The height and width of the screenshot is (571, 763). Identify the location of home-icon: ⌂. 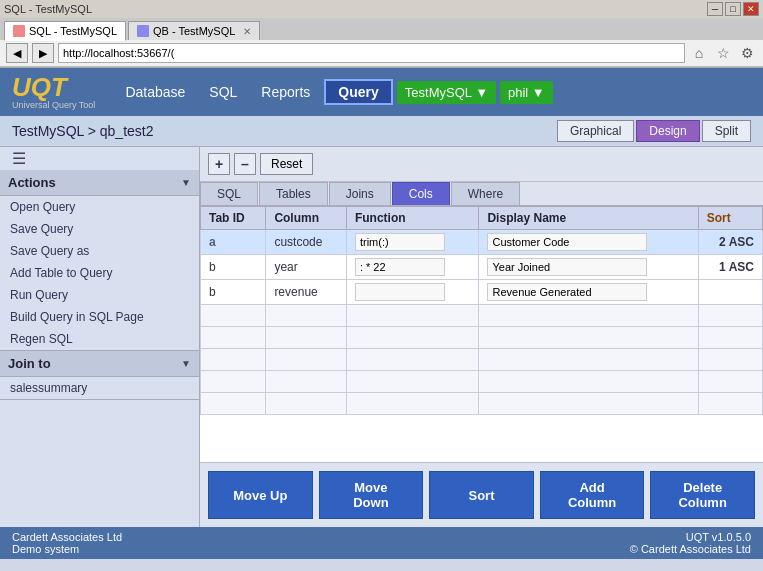
(699, 53).